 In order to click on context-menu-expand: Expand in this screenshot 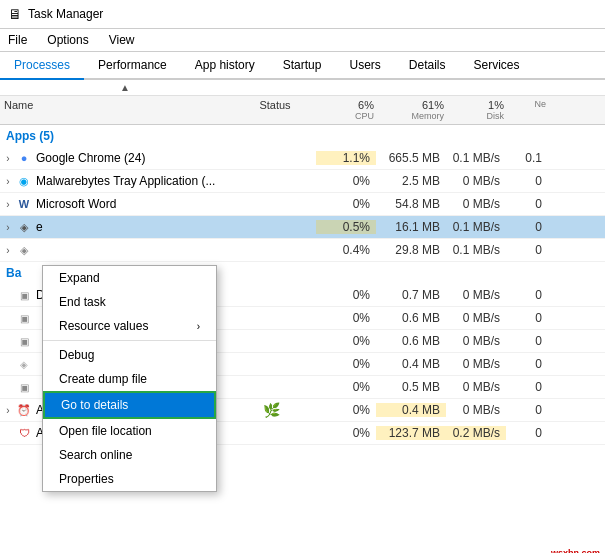, I will do `click(130, 278)`.